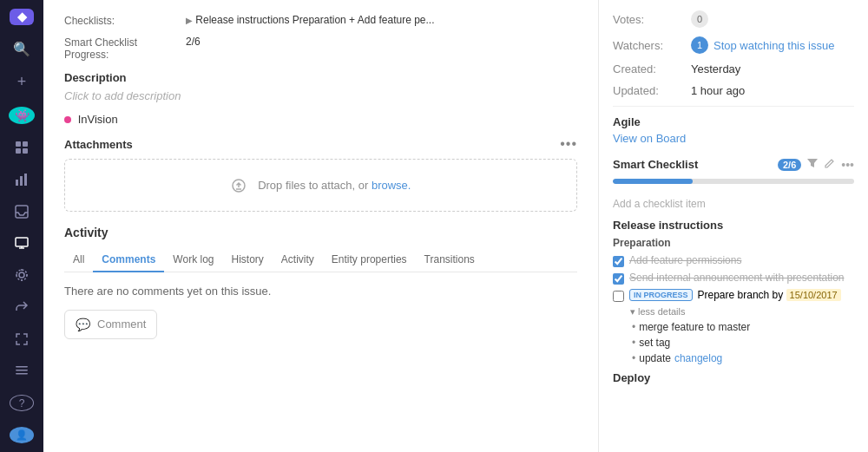  Describe the element at coordinates (618, 279) in the screenshot. I see `checklist-item-2-checkbox` at that location.